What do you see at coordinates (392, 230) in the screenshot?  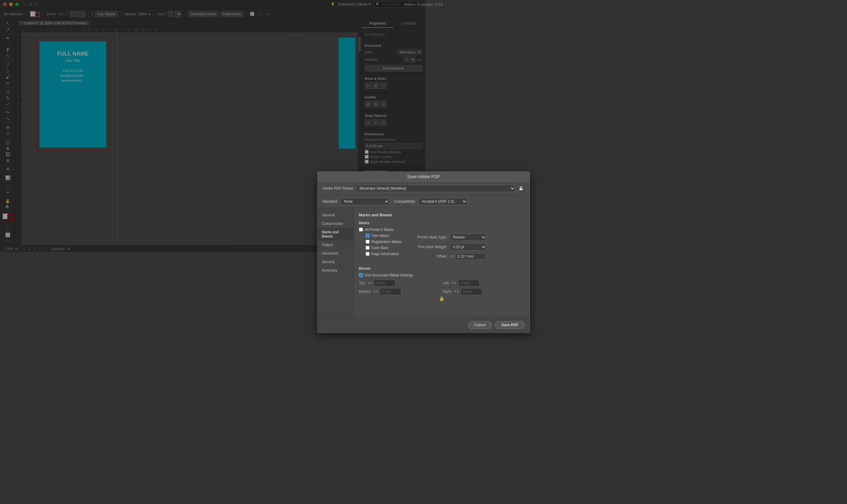 I see `all-printers-marks-row: All Printer's Marks` at bounding box center [392, 230].